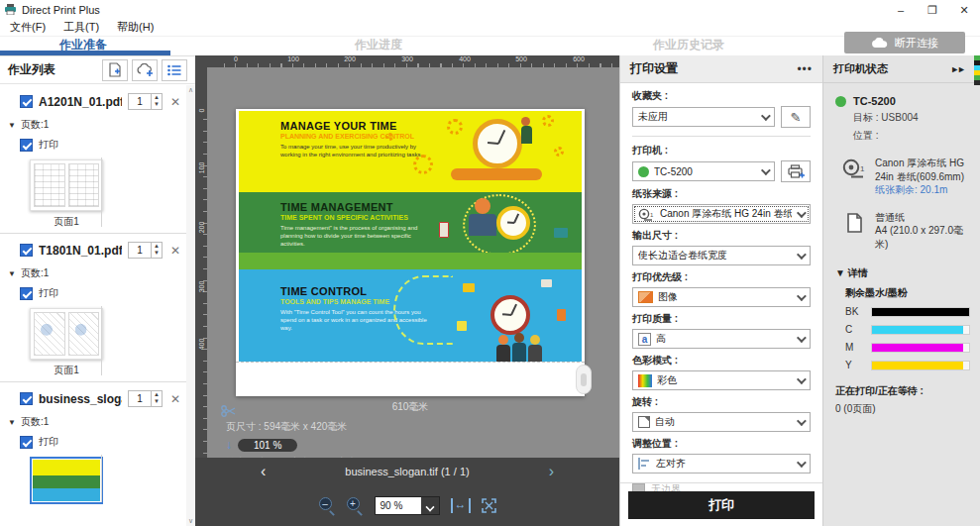  Describe the element at coordinates (49, 145) in the screenshot. I see `print-label: 打印` at that location.